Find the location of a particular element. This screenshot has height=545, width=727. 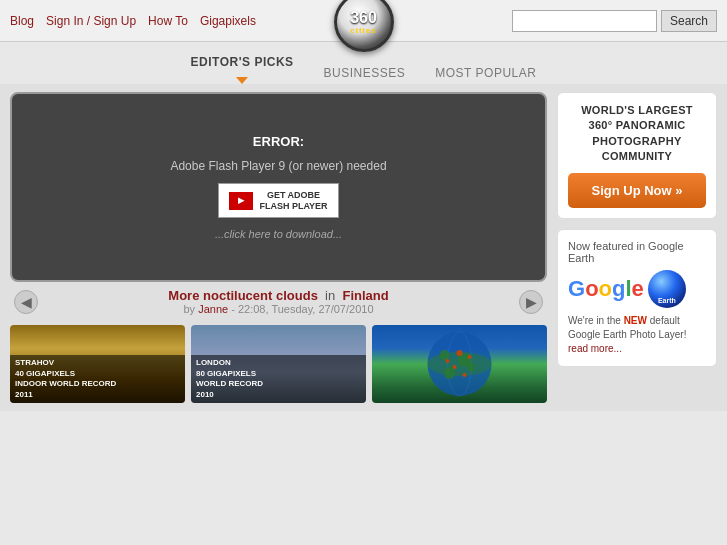

nav-blog: Blog is located at coordinates (22, 21).